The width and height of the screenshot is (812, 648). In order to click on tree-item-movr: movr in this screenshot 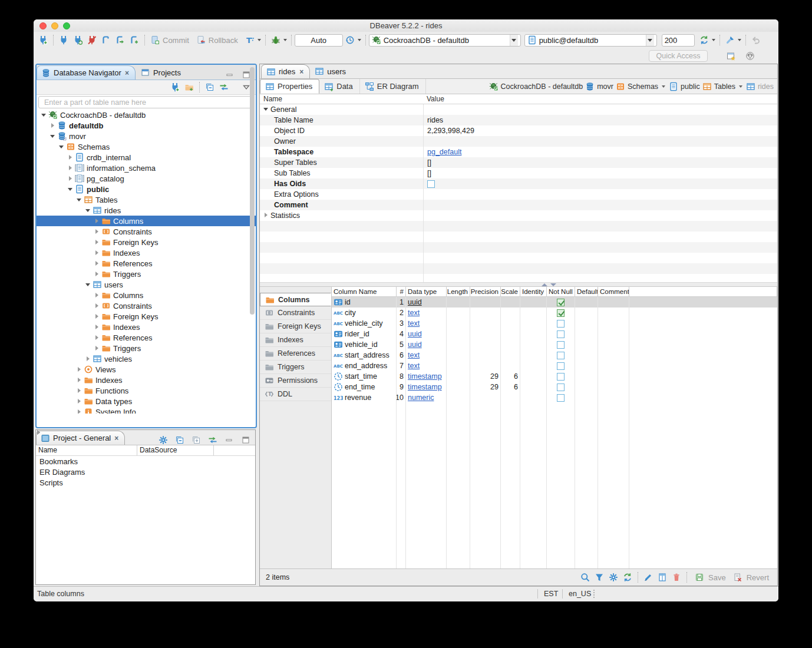, I will do `click(146, 136)`.